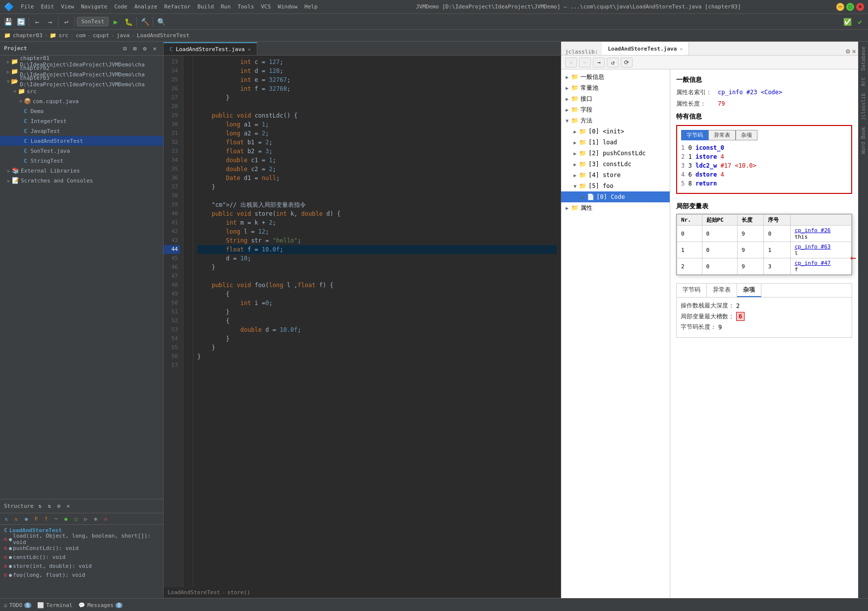 This screenshot has height=611, width=868. What do you see at coordinates (94, 7) in the screenshot?
I see `menu-navigate: Navigate` at bounding box center [94, 7].